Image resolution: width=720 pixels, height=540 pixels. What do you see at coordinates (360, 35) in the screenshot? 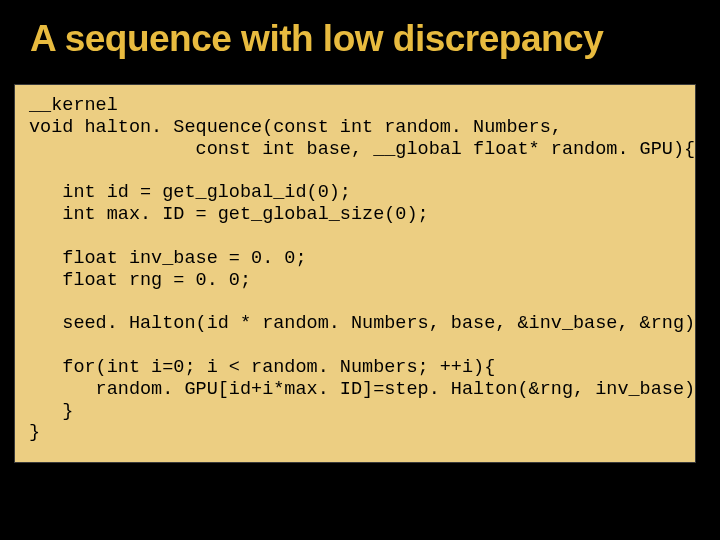
I see `title-bar: A sequence with low discrepancy` at bounding box center [360, 35].